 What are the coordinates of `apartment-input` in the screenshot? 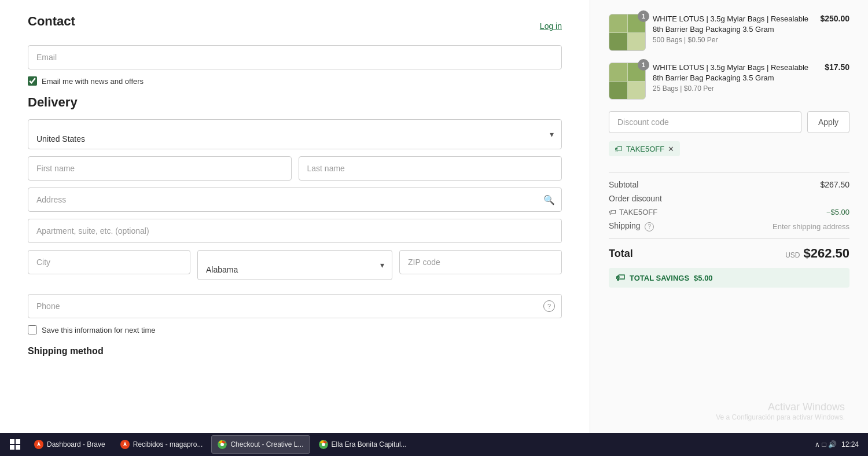 It's located at (295, 231).